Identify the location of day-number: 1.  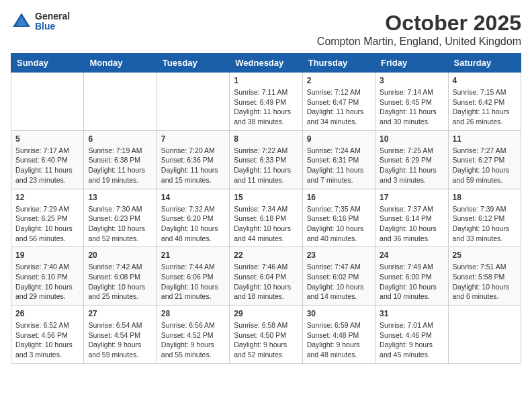
(266, 81).